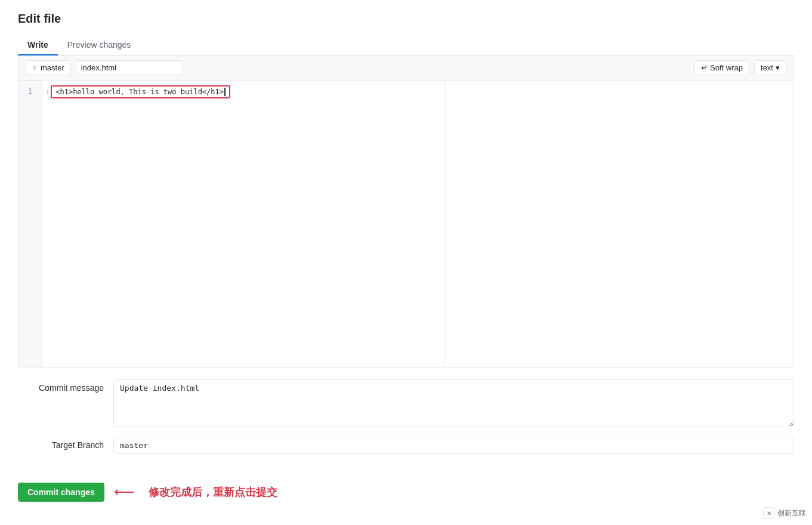 The image size is (812, 525). What do you see at coordinates (30, 224) in the screenshot?
I see `line-numbers: 1` at bounding box center [30, 224].